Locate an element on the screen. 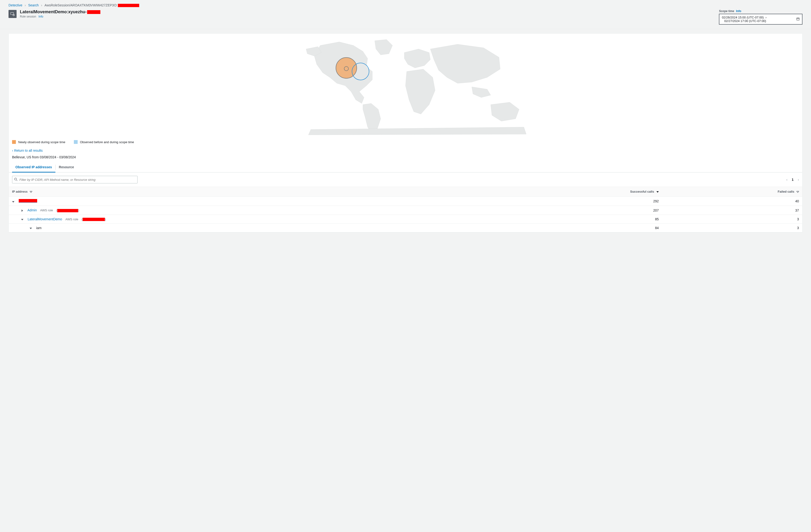 The image size is (811, 532). chevron-left-icon: ‹ is located at coordinates (13, 151).